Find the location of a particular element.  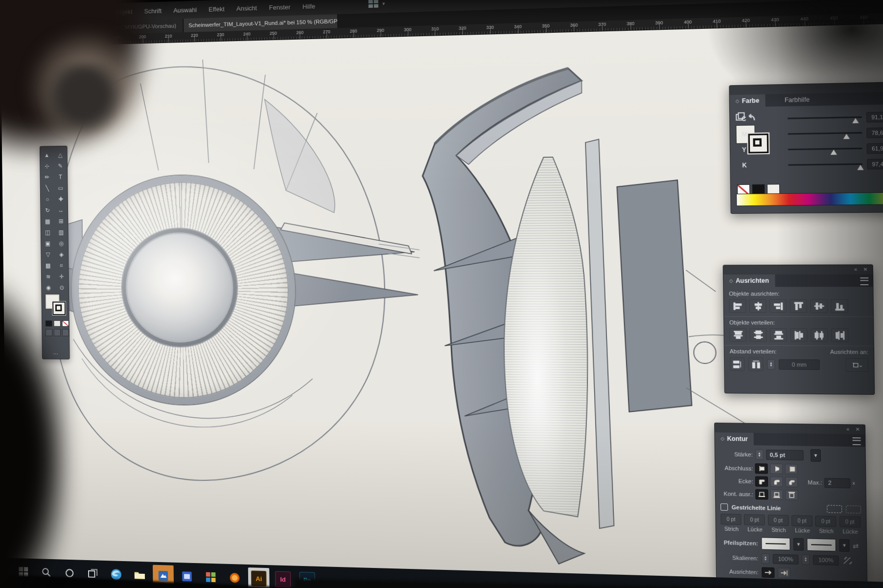

scale-end-value: 100% is located at coordinates (826, 560).